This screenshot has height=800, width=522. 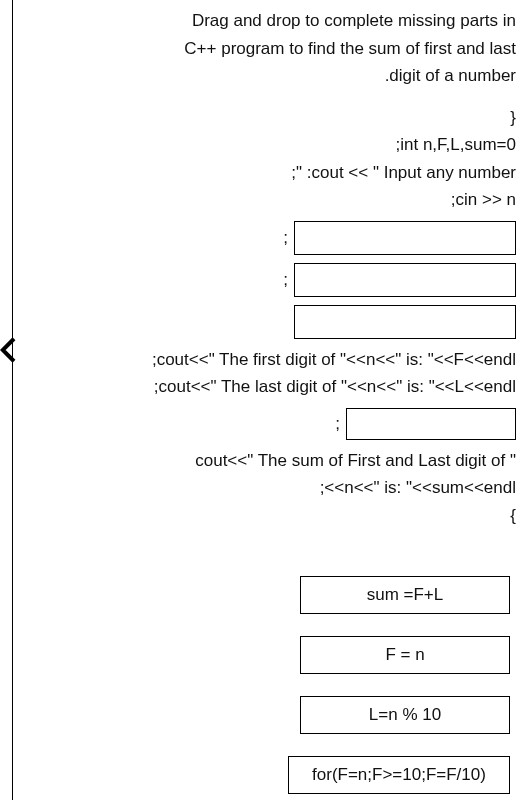 What do you see at coordinates (268, 516) in the screenshot?
I see `code-brace-close: {` at bounding box center [268, 516].